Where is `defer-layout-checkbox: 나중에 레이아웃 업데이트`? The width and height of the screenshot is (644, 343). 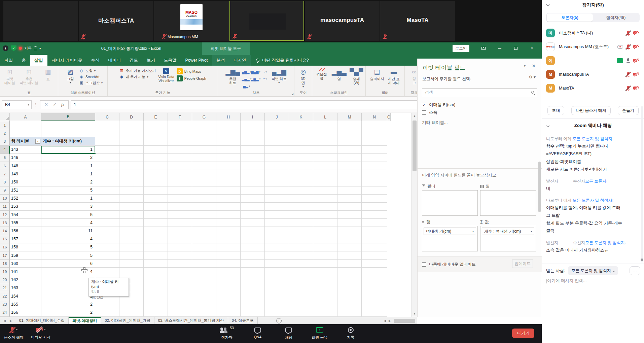 defer-layout-checkbox: 나중에 레이아웃 업데이트 is located at coordinates (449, 265).